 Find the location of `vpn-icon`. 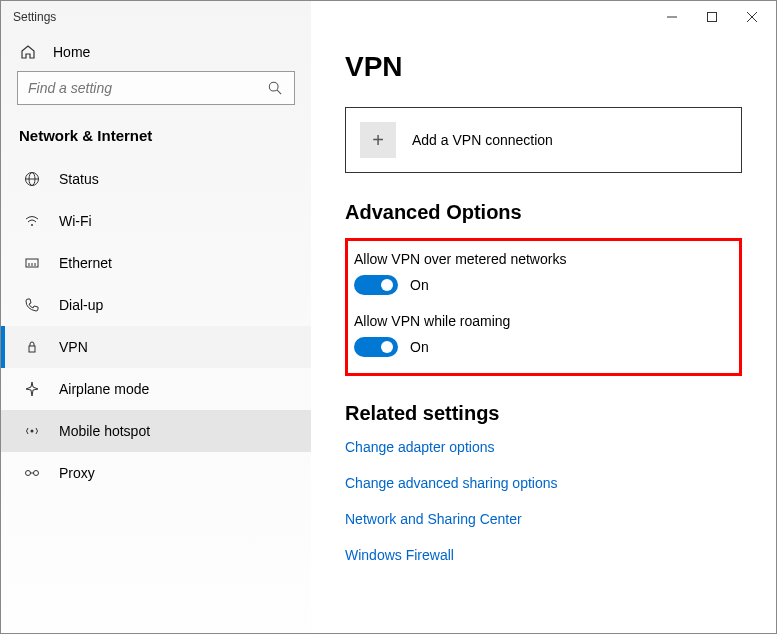

vpn-icon is located at coordinates (32, 347).